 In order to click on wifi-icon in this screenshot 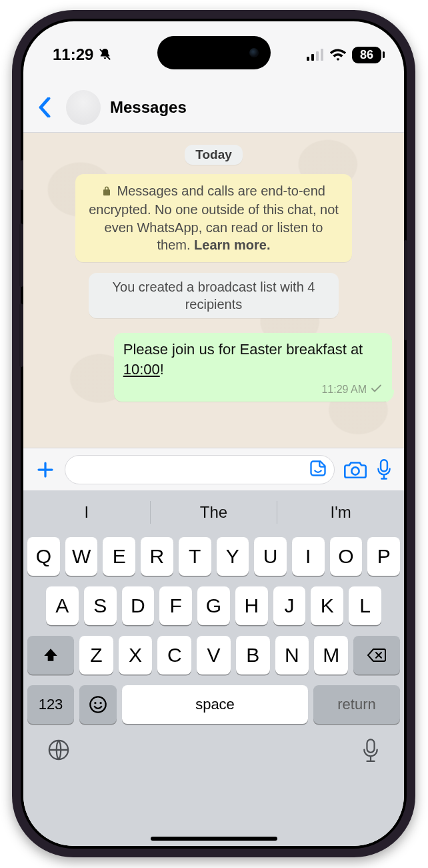, I will do `click(338, 55)`.